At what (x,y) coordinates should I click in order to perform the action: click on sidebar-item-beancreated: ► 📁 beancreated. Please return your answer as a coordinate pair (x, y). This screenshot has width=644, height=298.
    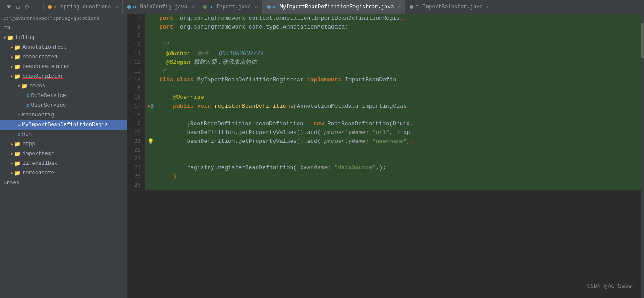
    Looking at the image, I should click on (63, 57).